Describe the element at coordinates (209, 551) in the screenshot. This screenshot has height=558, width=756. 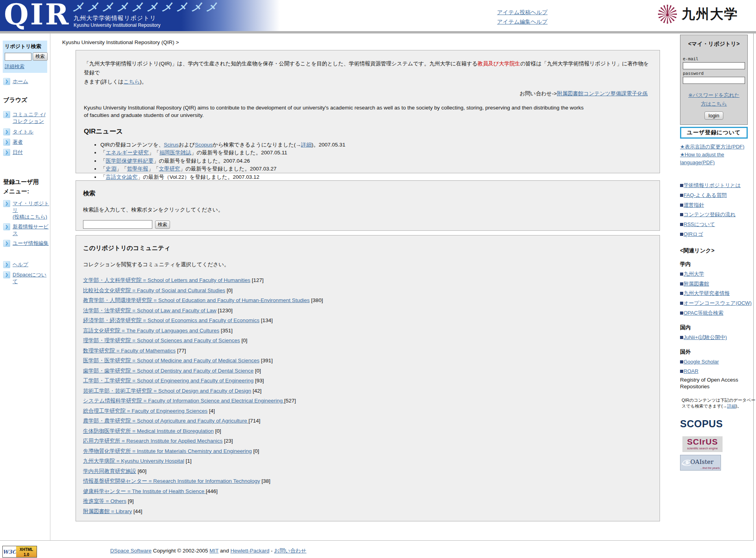
I see `footer-credits: DSpace Software Copyright © 2002-2005 MI…` at that location.